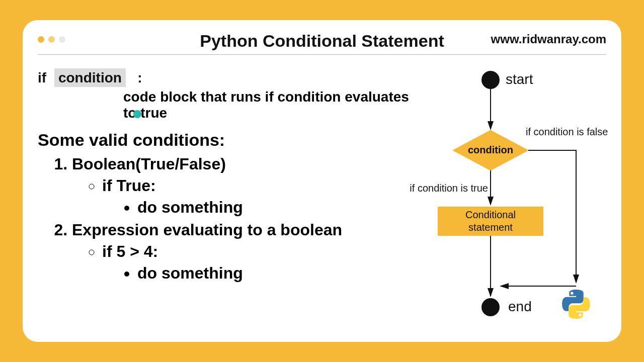 This screenshot has height=362, width=644. I want to click on condition-placeholder: condition, so click(90, 77).